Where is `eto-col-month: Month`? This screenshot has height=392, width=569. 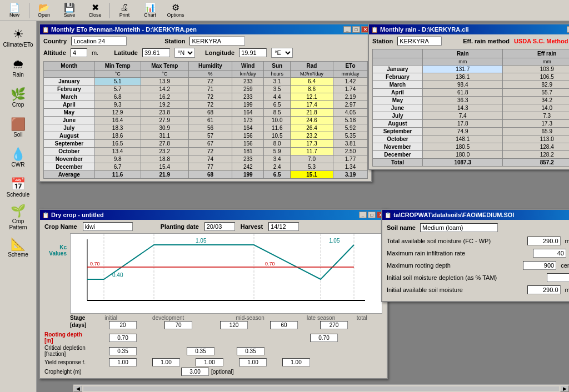 eto-col-month: Month is located at coordinates (69, 66).